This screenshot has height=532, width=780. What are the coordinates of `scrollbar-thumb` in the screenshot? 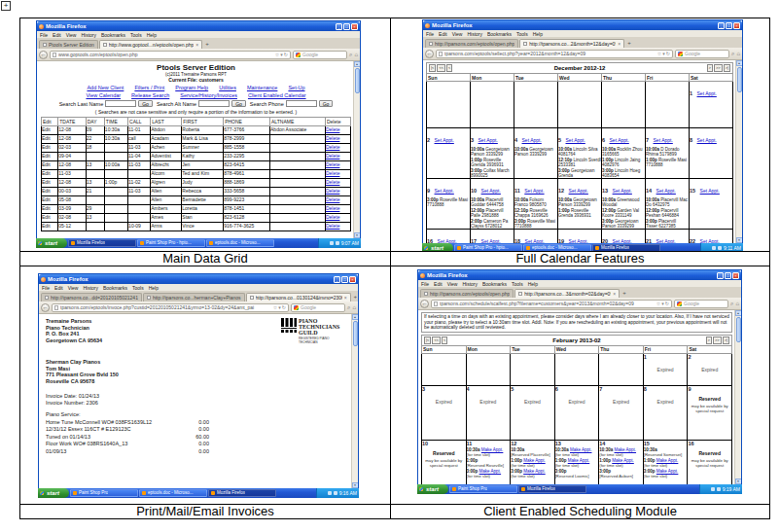 It's located at (356, 334).